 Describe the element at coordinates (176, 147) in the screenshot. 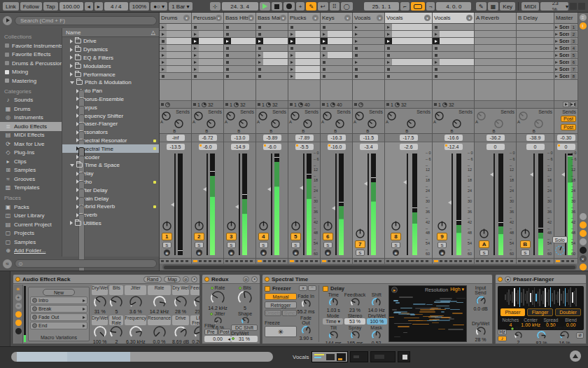

I see `fader-value-box: -13.5` at that location.